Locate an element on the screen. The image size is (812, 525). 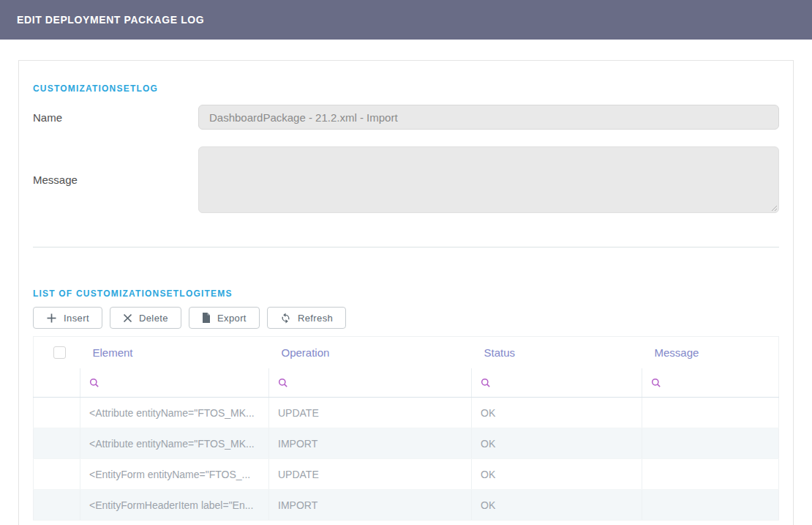
name-label: Name is located at coordinates (116, 117).